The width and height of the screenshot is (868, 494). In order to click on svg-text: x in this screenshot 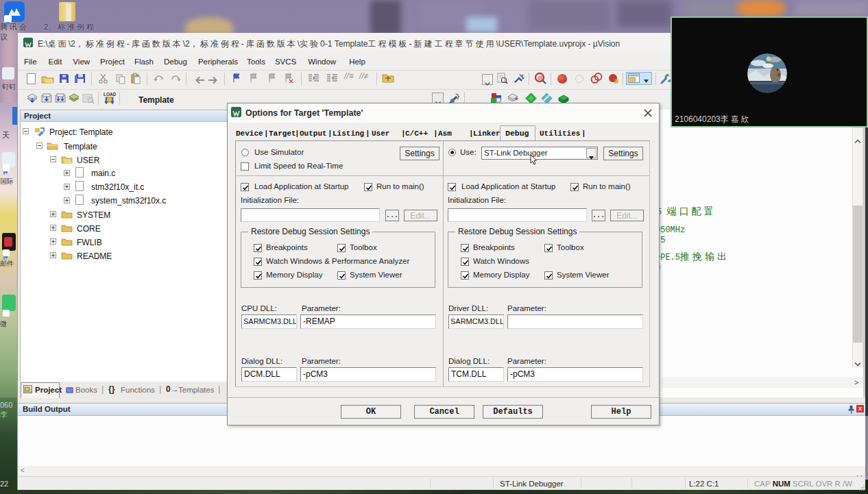, I will do `click(616, 82)`.